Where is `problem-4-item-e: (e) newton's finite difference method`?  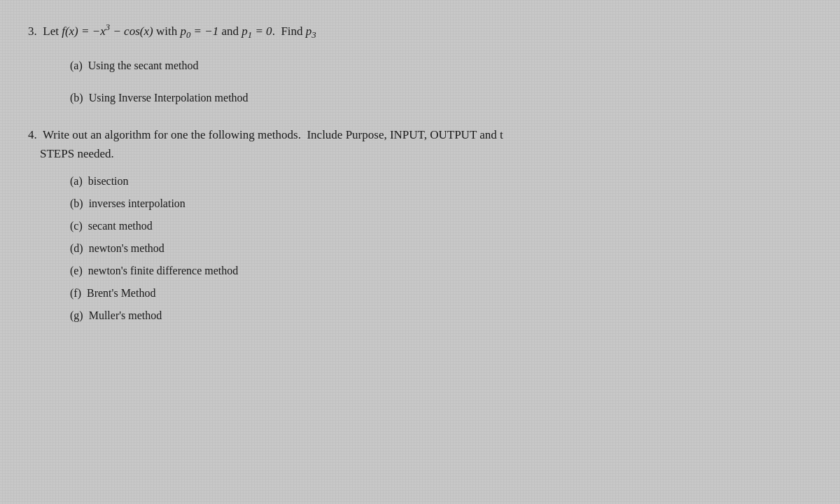
problem-4-item-e: (e) newton's finite difference method is located at coordinates (441, 271).